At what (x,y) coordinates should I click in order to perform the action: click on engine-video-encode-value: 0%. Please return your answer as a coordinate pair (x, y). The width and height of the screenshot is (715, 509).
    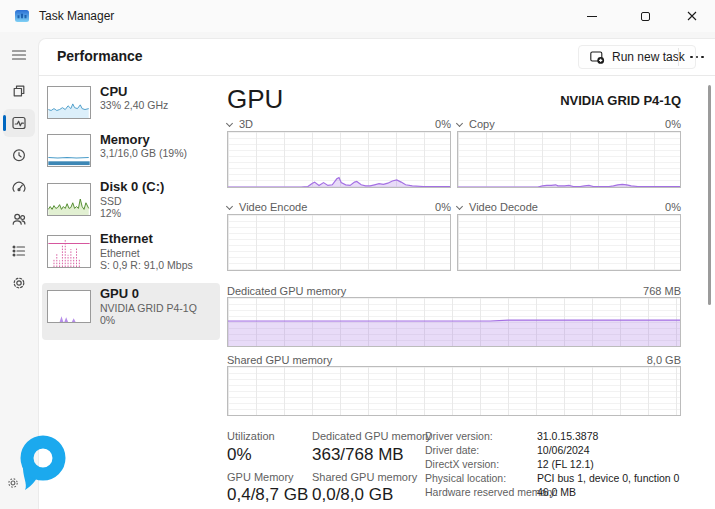
    Looking at the image, I should click on (429, 207).